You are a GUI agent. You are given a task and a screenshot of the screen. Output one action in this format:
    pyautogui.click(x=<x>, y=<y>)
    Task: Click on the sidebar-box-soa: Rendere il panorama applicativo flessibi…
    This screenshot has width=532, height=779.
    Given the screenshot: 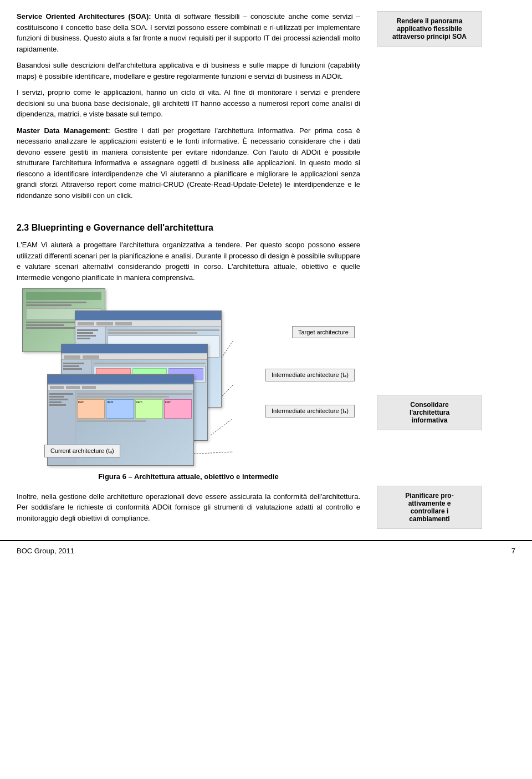 What is the action you would take?
    pyautogui.click(x=429, y=29)
    